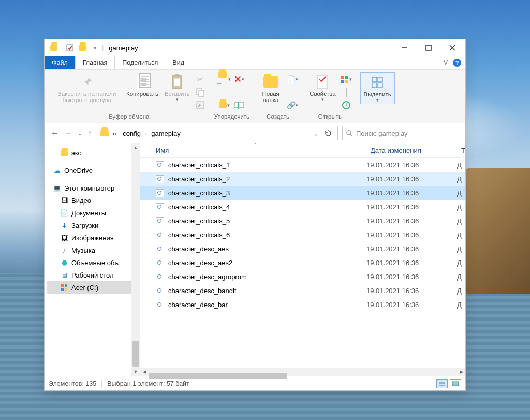  Describe the element at coordinates (303, 235) in the screenshot. I see `file-row: character_criticals_619.01.2021 16:36Д` at that location.